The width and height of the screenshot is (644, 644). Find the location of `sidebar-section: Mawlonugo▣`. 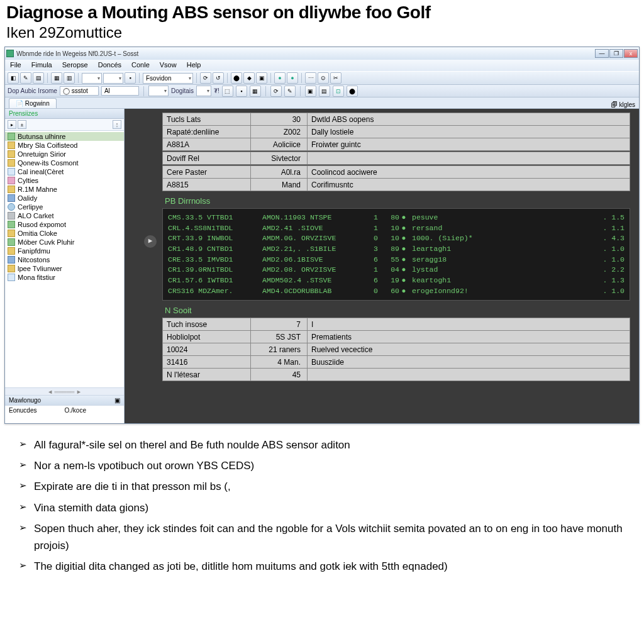

sidebar-section: Mawlonugo▣ is located at coordinates (64, 400).